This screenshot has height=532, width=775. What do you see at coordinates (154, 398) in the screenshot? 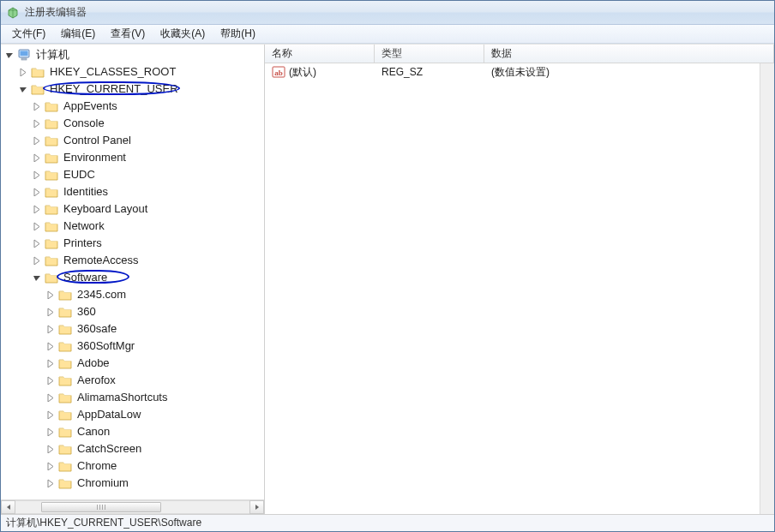
I see `tree-node: AlimamaShortcuts` at bounding box center [154, 398].